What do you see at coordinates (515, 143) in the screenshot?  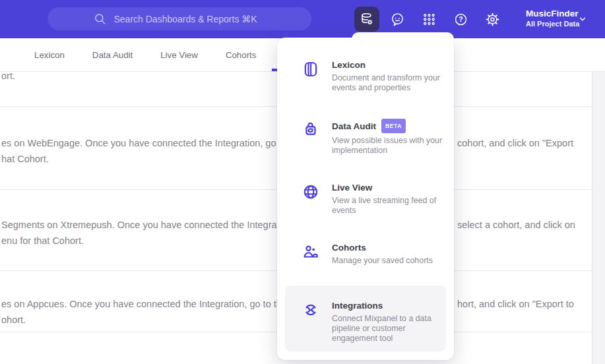 I see `bg-text: cohort, and click on "Export` at bounding box center [515, 143].